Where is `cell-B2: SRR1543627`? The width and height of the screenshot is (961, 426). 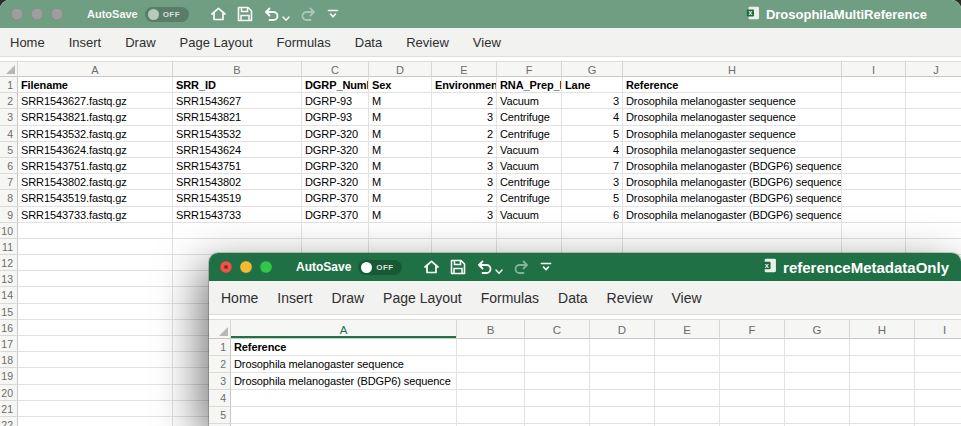
cell-B2: SRR1543627 is located at coordinates (238, 101).